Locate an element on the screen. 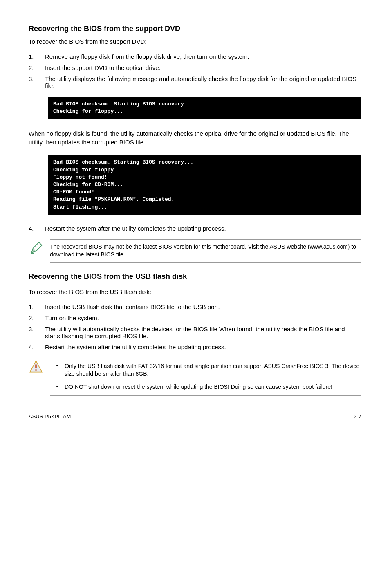 The height and width of the screenshot is (588, 390). pen-icon is located at coordinates (39, 248).